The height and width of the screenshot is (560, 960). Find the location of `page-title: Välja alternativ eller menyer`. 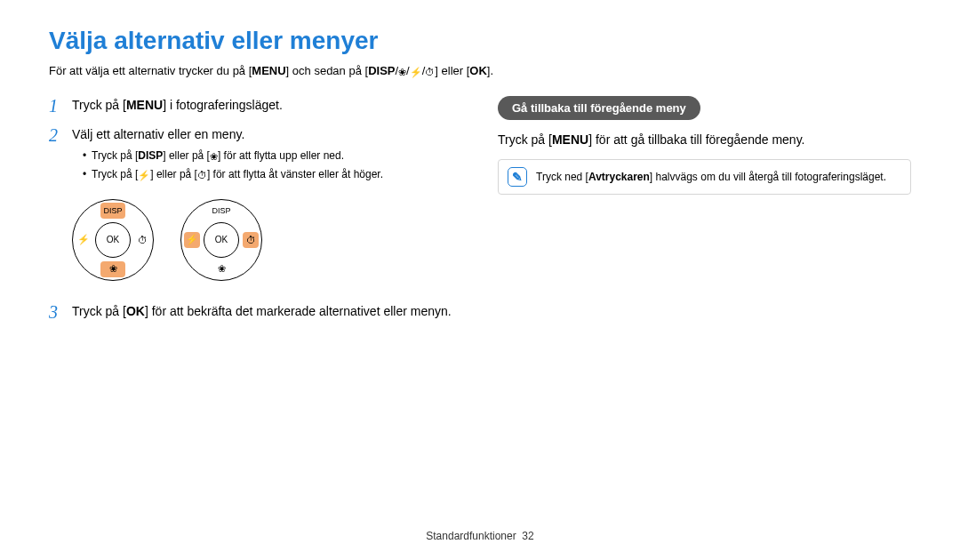

page-title: Välja alternativ eller menyer is located at coordinates (480, 41).